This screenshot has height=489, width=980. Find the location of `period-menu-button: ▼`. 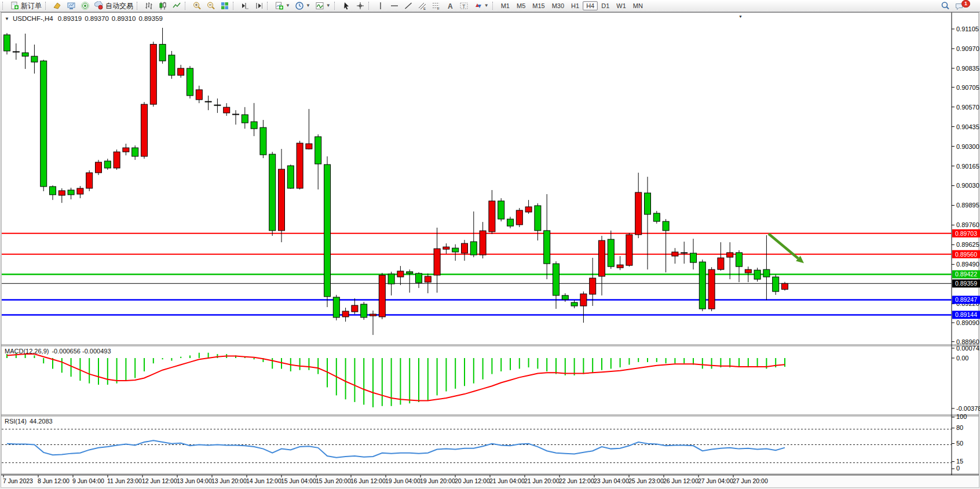

period-menu-button: ▼ is located at coordinates (302, 6).